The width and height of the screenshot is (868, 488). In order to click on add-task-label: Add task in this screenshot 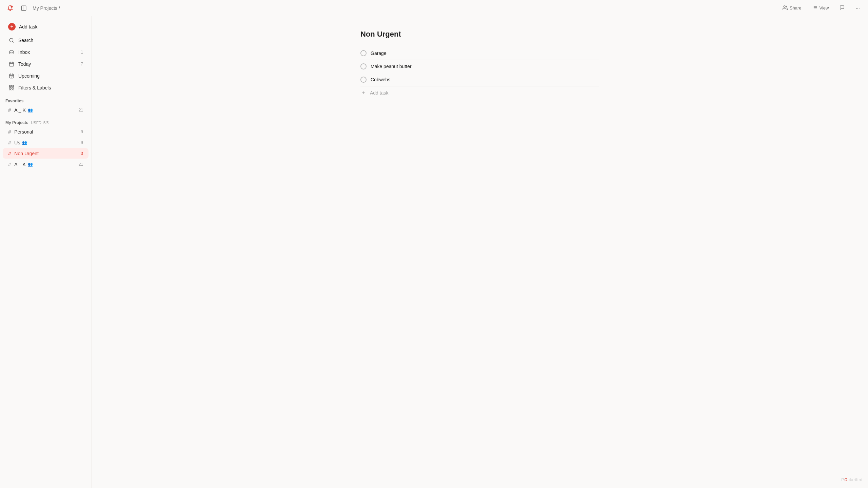, I will do `click(28, 27)`.